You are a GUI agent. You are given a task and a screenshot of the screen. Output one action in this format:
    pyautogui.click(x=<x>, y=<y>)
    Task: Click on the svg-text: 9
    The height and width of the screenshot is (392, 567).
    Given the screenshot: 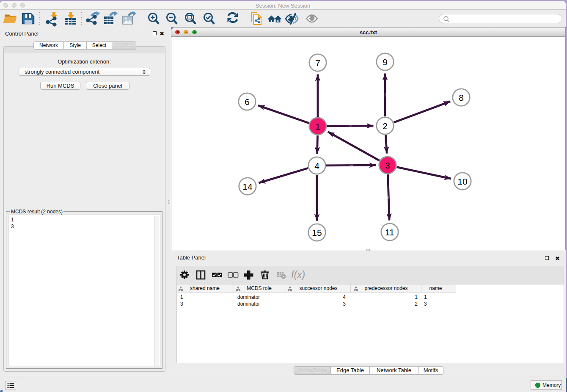 What is the action you would take?
    pyautogui.click(x=385, y=62)
    